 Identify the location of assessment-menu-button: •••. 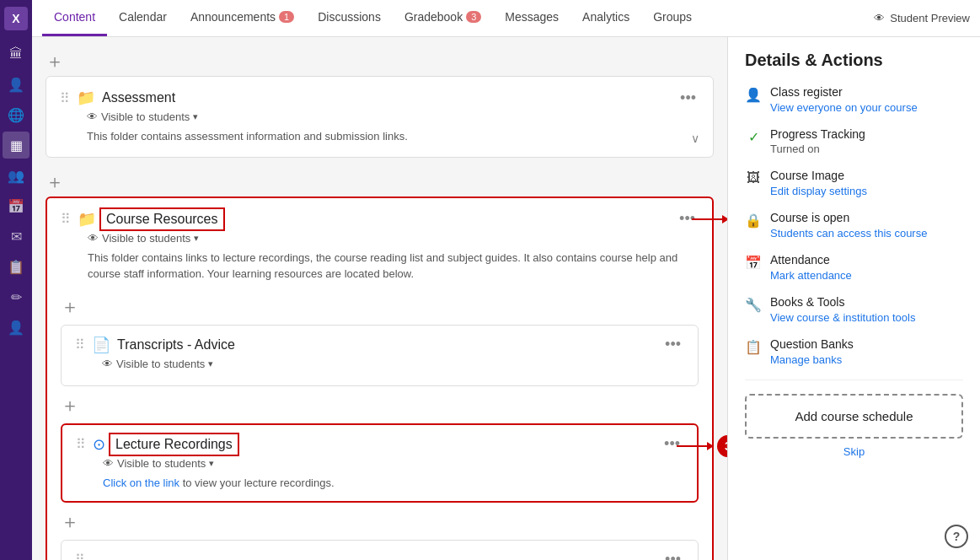
(688, 98).